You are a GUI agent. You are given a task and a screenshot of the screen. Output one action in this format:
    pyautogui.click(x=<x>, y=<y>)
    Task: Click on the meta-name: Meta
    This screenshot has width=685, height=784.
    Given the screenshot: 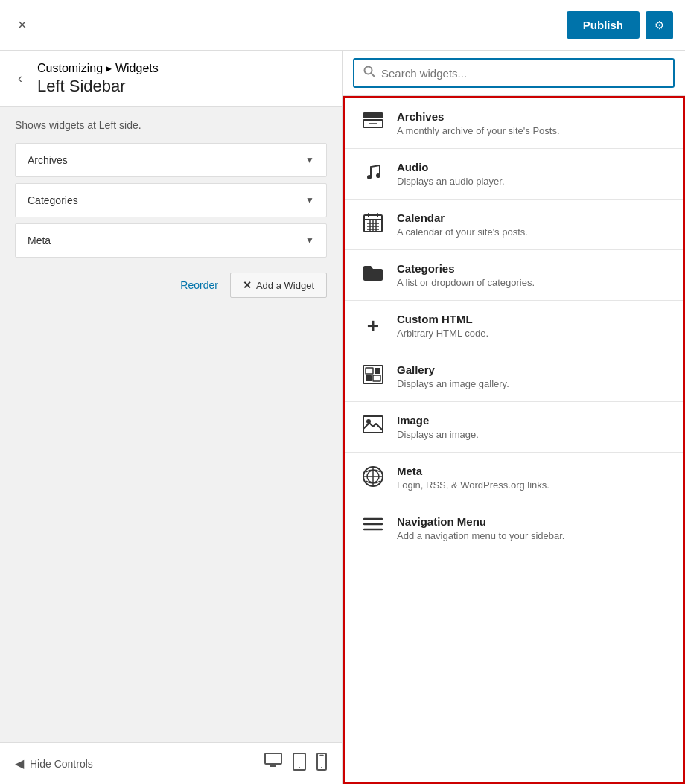 What is the action you would take?
    pyautogui.click(x=533, y=471)
    